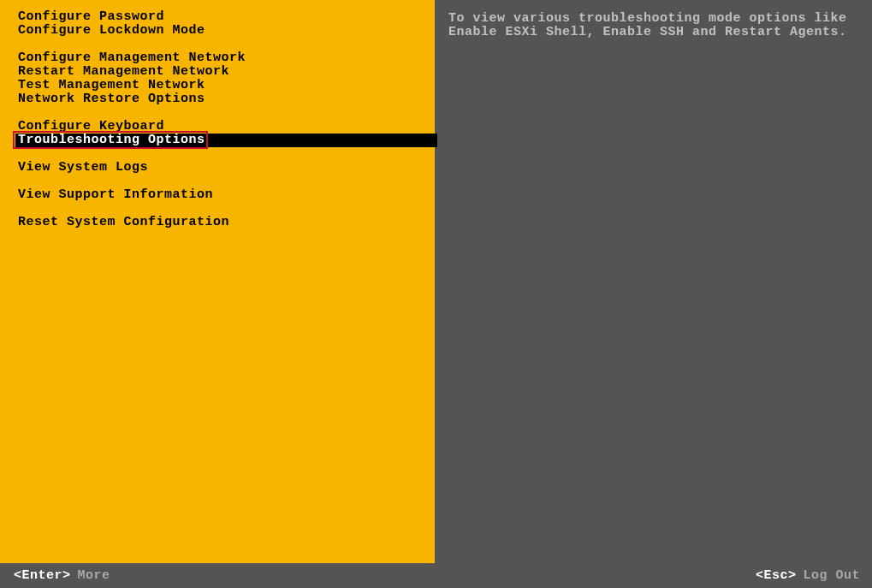  What do you see at coordinates (217, 86) in the screenshot?
I see `menu-item-test-management-network: Test Management Network` at bounding box center [217, 86].